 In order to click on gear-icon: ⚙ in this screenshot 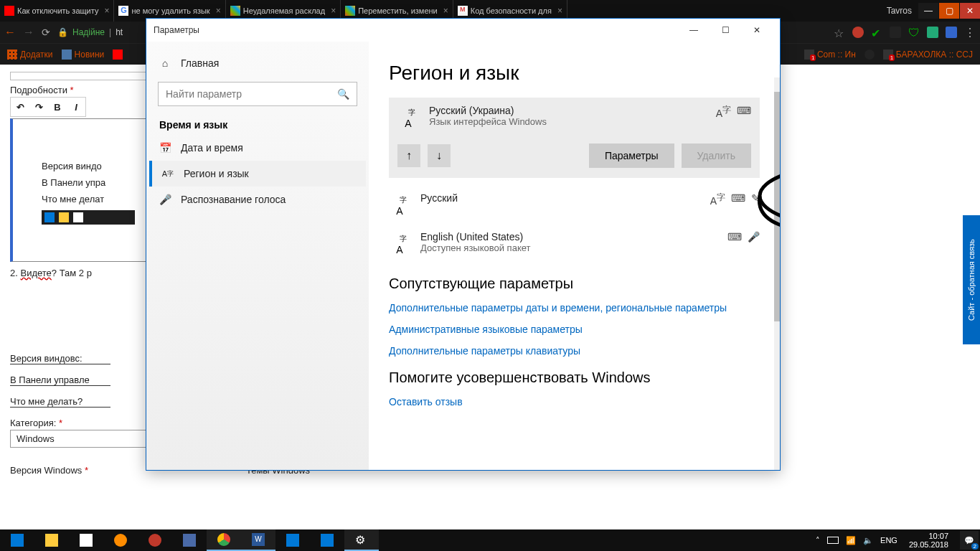, I will do `click(362, 540)`.